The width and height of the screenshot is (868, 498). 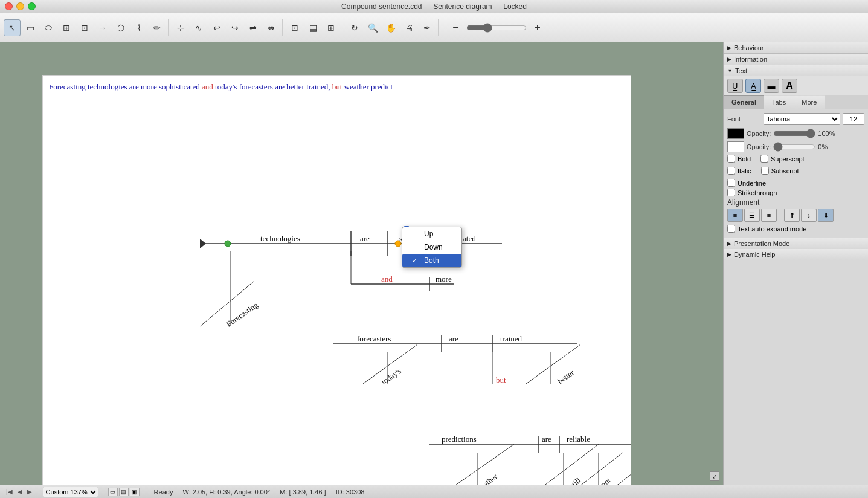 What do you see at coordinates (455, 28) in the screenshot?
I see `zoom-out-button: −` at bounding box center [455, 28].